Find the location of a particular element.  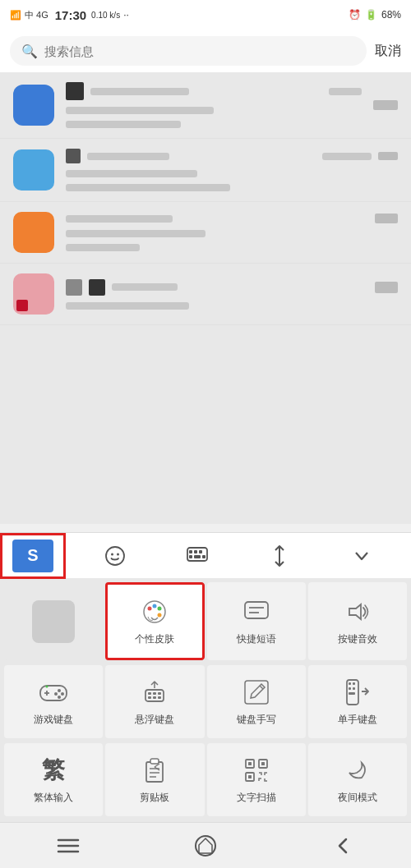

collapse-button is located at coordinates (362, 556).